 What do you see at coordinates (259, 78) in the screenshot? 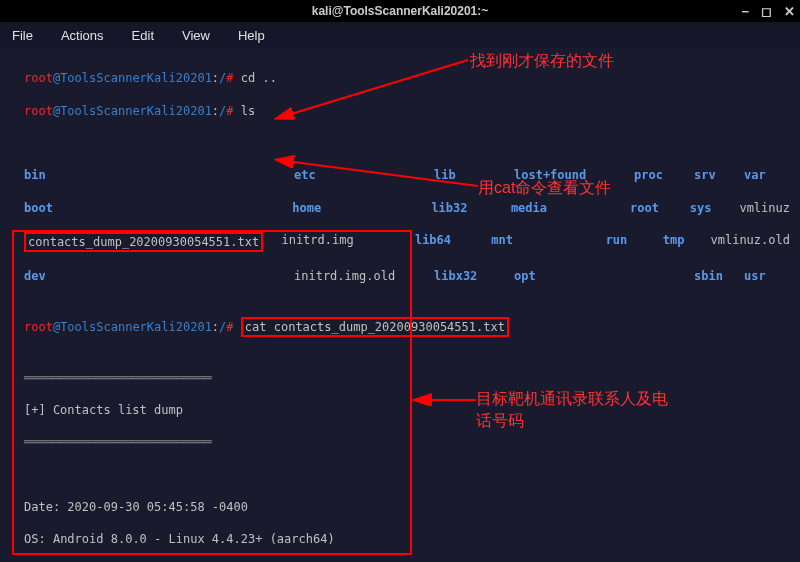
I see `command-cd: cd ..` at bounding box center [259, 78].